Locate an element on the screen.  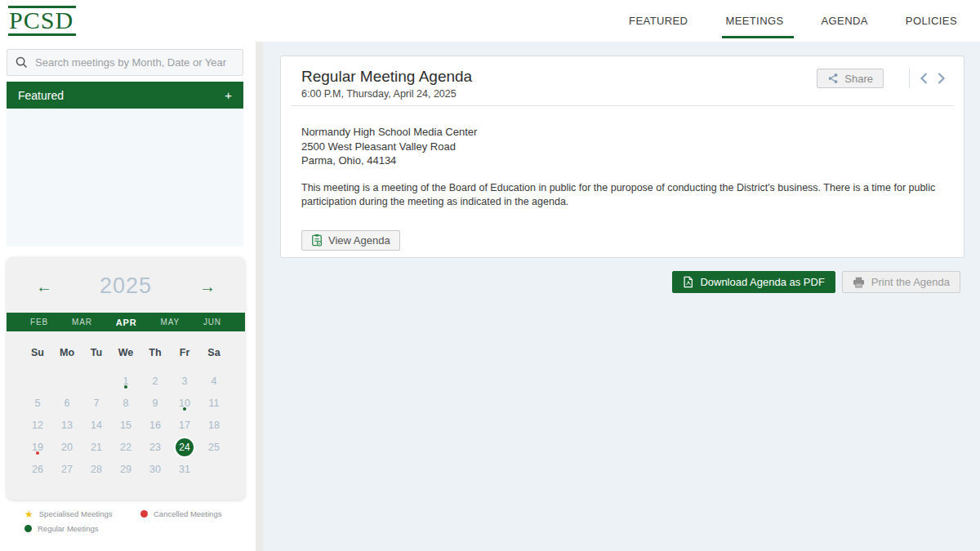
calendar-day: 28 is located at coordinates (96, 469).